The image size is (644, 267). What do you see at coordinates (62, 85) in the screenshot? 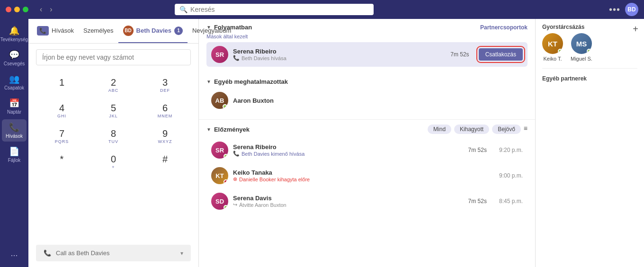
I see `dial-key-1: 1` at bounding box center [62, 85].